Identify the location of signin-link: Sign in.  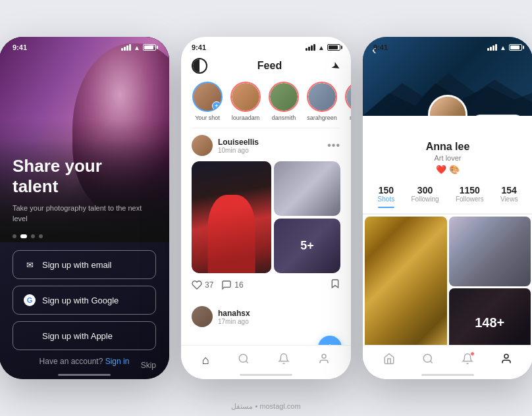
(117, 361).